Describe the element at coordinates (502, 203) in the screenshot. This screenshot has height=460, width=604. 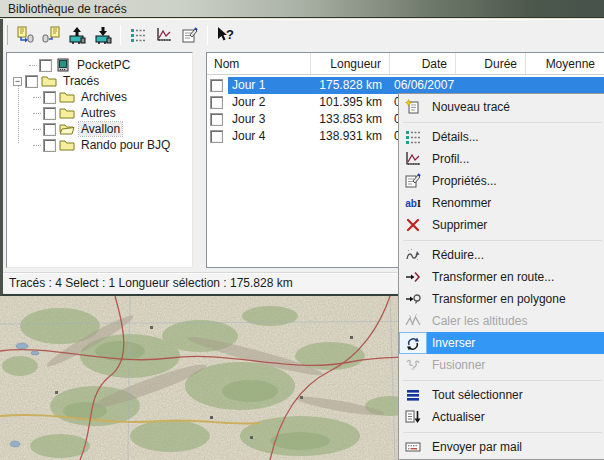
I see `menu-item-renommer: abI Renommer` at that location.